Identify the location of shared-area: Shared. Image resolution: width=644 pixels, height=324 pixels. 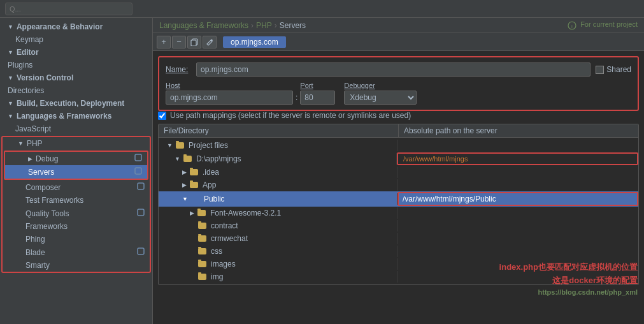
(613, 70).